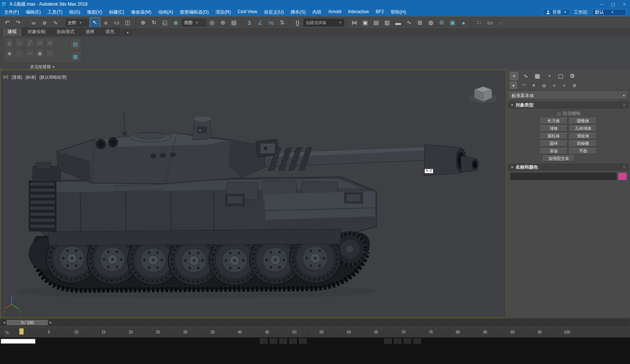 This screenshot has width=630, height=364. I want to click on modifier-stack-icon: ▤, so click(75, 44).